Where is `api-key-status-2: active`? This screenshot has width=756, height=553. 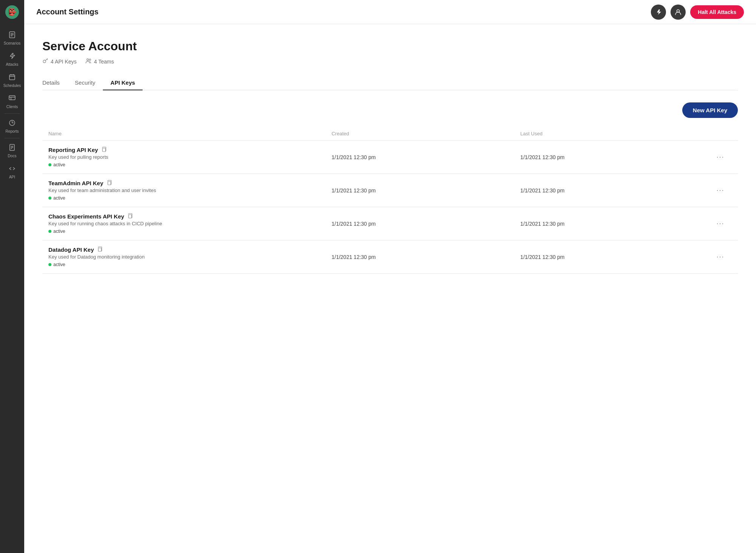
api-key-status-2: active is located at coordinates (190, 198).